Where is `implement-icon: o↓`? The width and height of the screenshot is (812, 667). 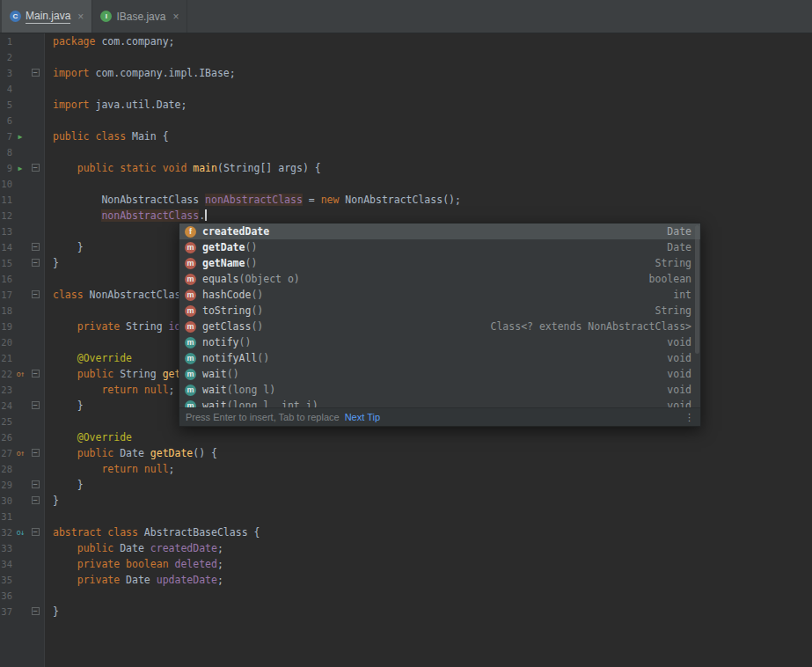
implement-icon: o↓ is located at coordinates (20, 532).